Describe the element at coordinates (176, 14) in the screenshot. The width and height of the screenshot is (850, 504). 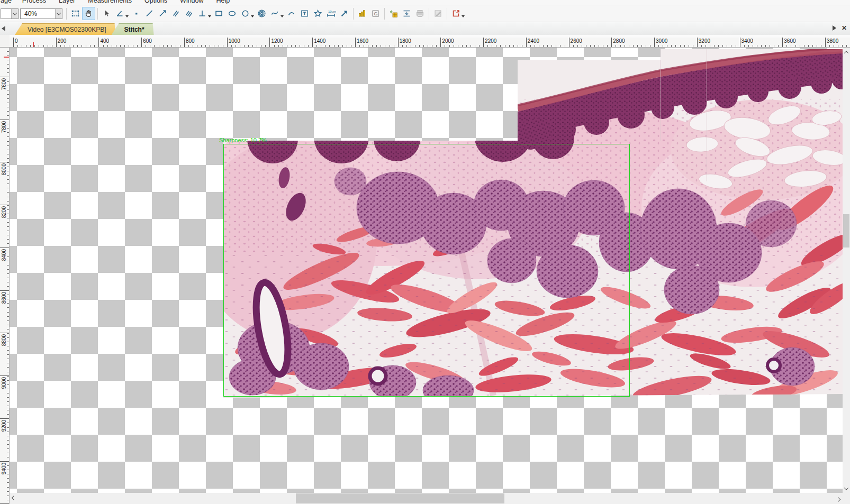
I see `parallel-lines-tool` at that location.